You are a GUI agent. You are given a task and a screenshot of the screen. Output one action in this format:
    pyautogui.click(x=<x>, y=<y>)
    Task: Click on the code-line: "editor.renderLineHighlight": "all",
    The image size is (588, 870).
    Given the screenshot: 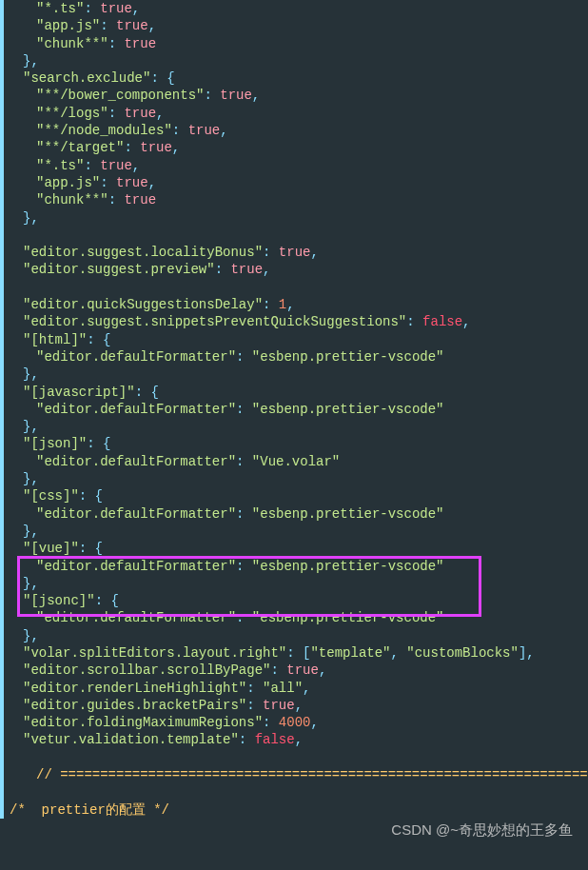 What is the action you would take?
    pyautogui.click(x=299, y=688)
    